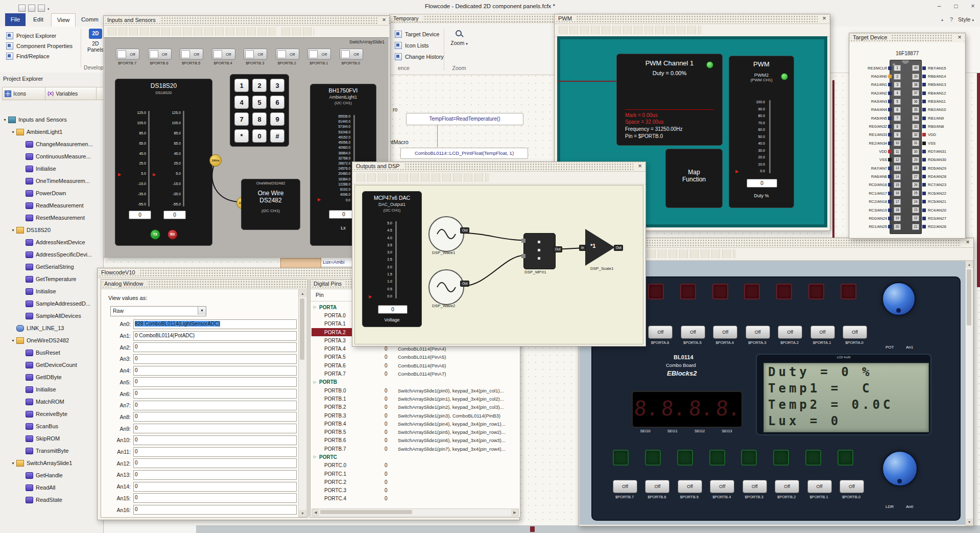  I want to click on tree-item: GetTemperature, so click(52, 279).